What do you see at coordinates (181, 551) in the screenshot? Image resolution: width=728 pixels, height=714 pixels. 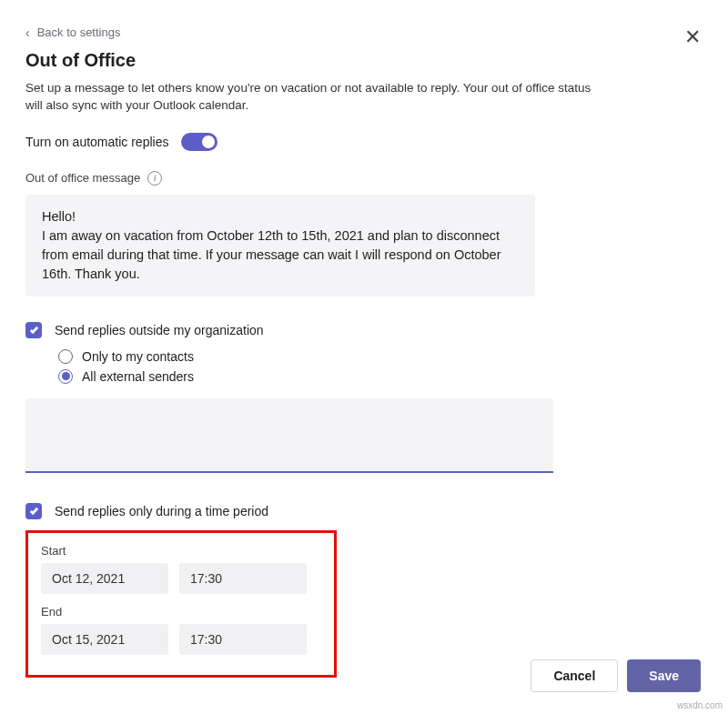 I see `start-label: Start` at bounding box center [181, 551].